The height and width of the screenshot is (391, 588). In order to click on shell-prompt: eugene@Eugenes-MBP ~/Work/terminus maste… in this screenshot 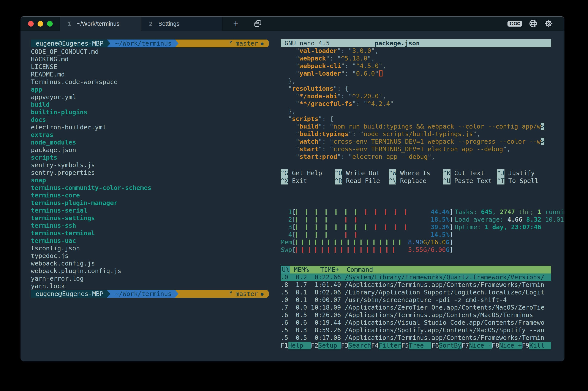, I will do `click(150, 294)`.